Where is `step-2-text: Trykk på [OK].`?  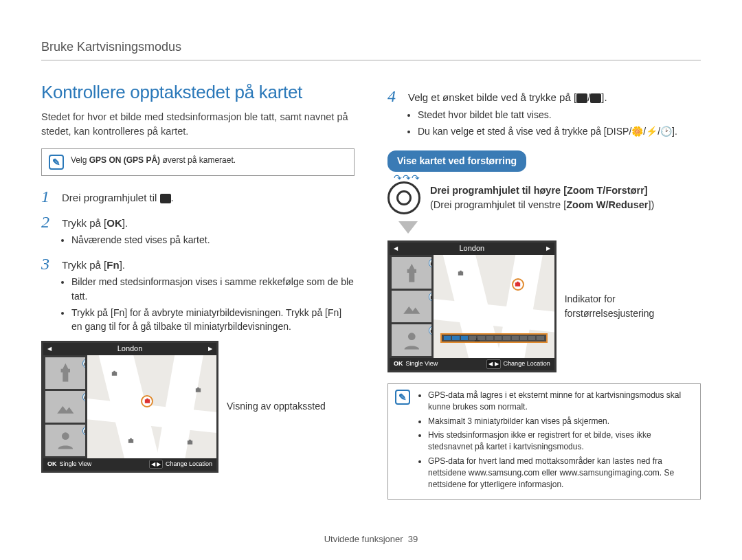 step-2-text: Trykk på [OK]. is located at coordinates (95, 223).